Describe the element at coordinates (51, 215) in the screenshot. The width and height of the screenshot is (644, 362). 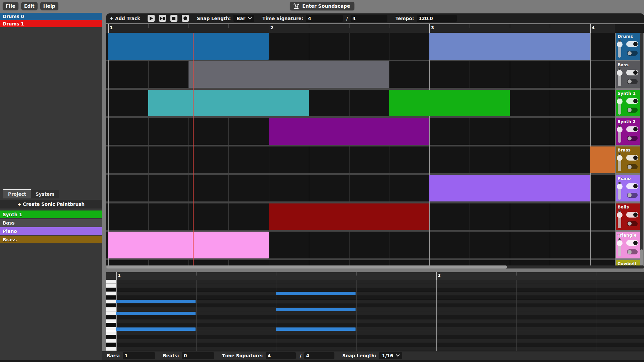
I see `paintbrush-item: Synth 1` at that location.